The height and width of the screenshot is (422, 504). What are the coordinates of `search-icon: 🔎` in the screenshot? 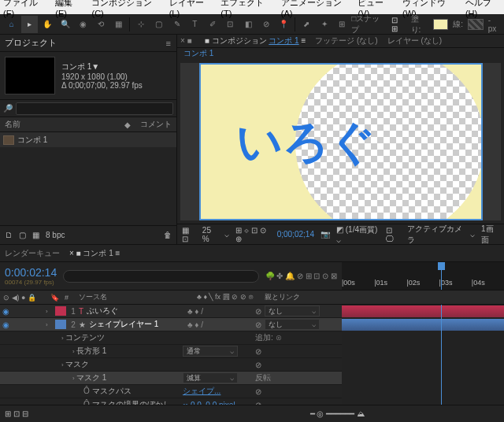 It's located at (8, 109).